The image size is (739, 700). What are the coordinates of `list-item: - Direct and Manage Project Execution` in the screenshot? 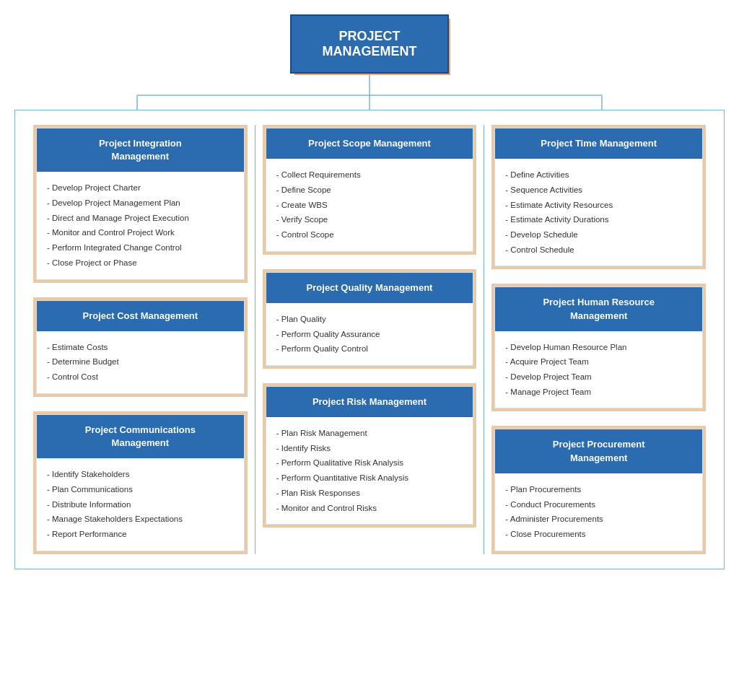 It's located at (141, 218).